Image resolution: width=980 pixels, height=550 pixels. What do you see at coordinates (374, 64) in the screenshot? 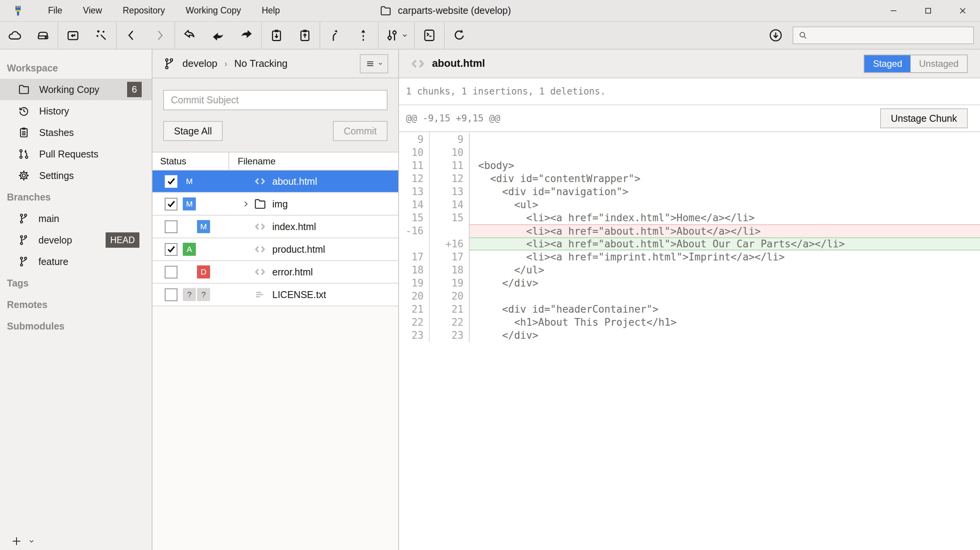
I see `branch-options-button` at bounding box center [374, 64].